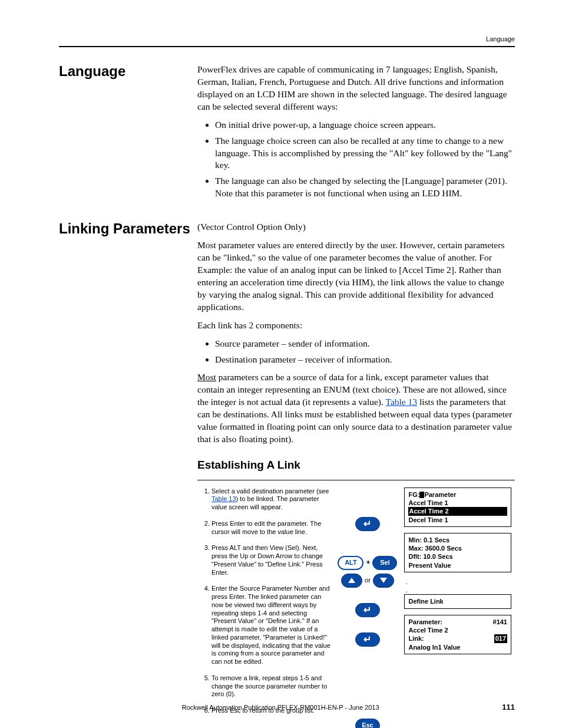 The width and height of the screenshot is (562, 728). What do you see at coordinates (356, 325) in the screenshot?
I see `linking-p2: Each link has 2 components:` at bounding box center [356, 325].